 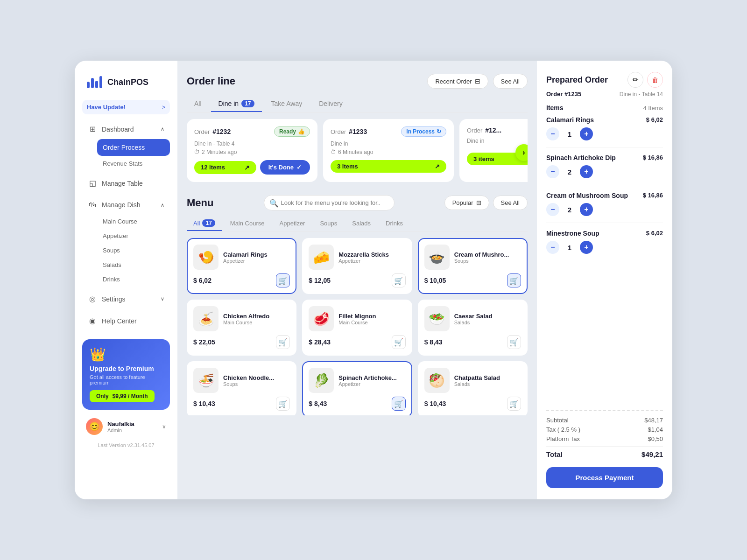 What do you see at coordinates (514, 342) in the screenshot?
I see `add-to-cart-button-5: 🛒` at bounding box center [514, 342].